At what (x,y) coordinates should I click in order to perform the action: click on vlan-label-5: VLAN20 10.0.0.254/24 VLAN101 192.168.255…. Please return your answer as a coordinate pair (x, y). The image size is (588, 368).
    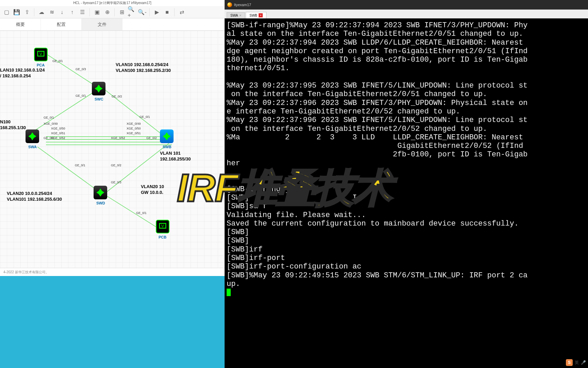
    Looking at the image, I should click on (34, 197).